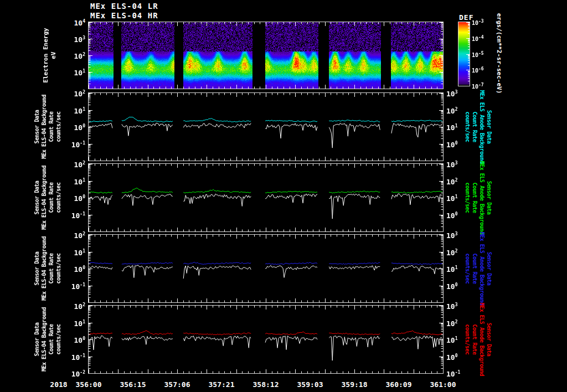  Describe the element at coordinates (266, 55) in the screenshot. I see `spectrogram-canvas` at that location.